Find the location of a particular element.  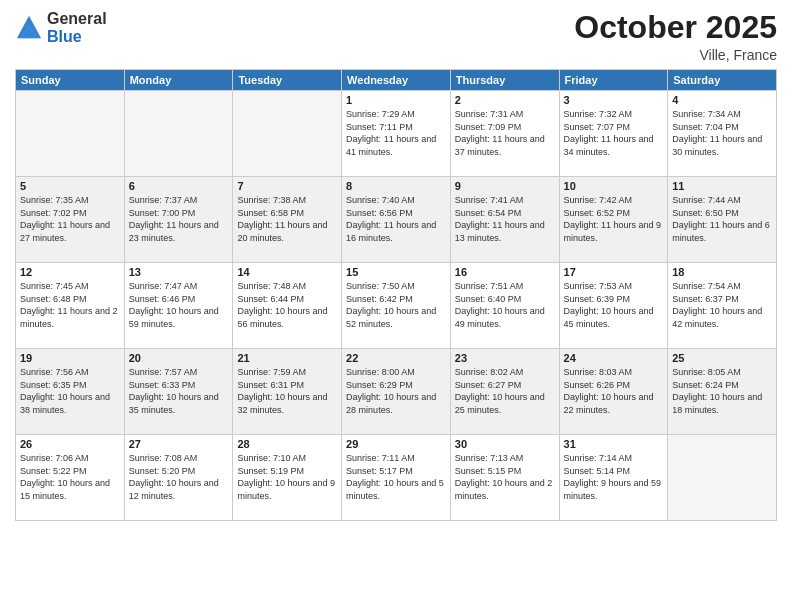

sunrise-text: Sunrise: 7:53 AM is located at coordinates (598, 286).